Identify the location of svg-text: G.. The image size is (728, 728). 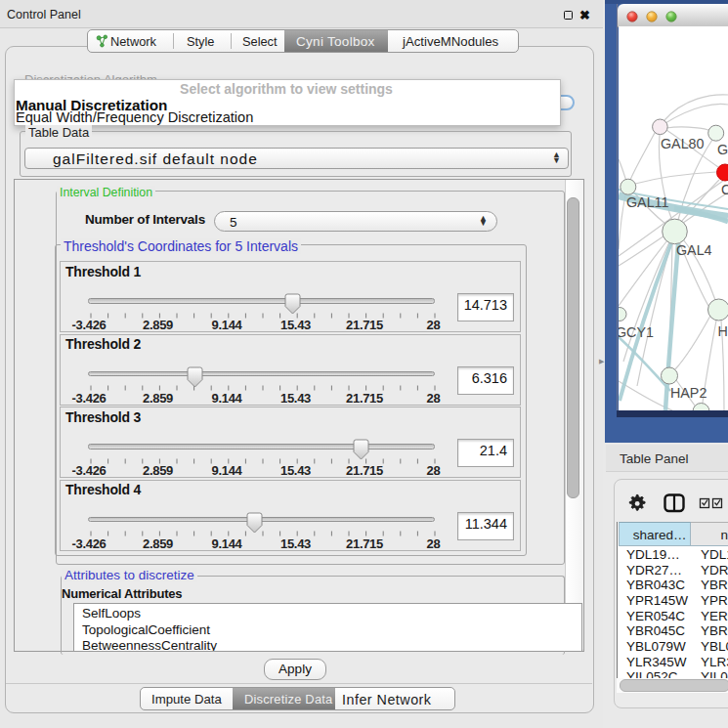
(723, 150).